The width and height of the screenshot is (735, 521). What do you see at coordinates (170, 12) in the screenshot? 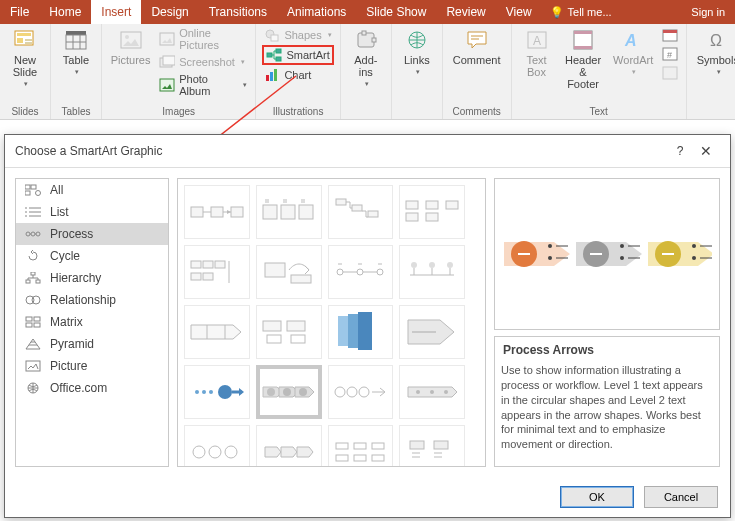
I see `tab-design: Design` at bounding box center [170, 12].